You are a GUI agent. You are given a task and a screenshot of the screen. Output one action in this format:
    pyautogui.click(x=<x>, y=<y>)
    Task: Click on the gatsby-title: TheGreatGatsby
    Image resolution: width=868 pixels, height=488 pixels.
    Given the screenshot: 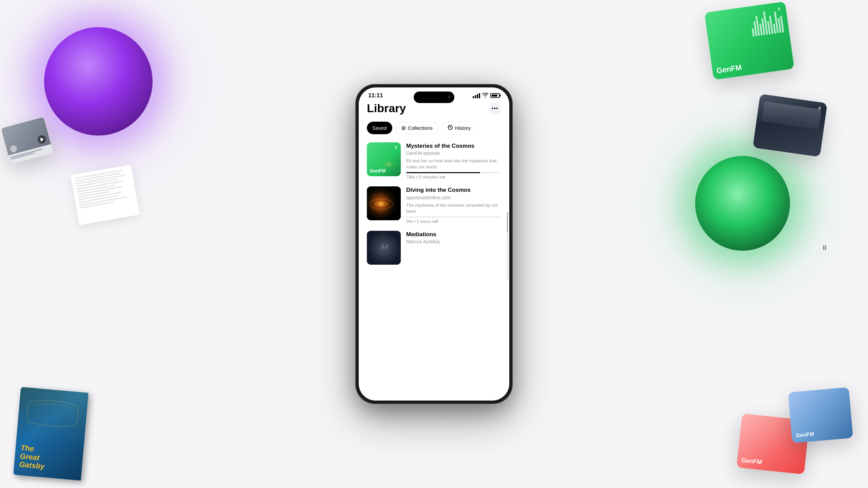 What is the action you would take?
    pyautogui.click(x=49, y=459)
    